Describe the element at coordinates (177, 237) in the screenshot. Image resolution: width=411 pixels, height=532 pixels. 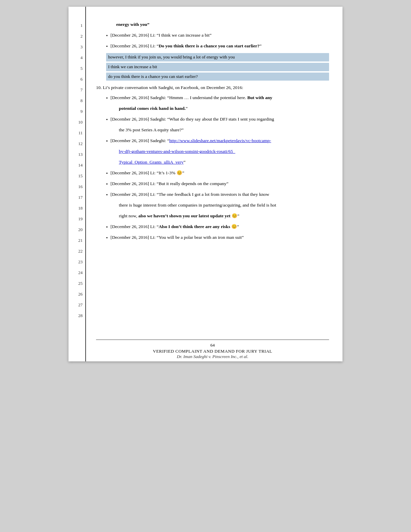
I see `line-21-text: [December 26, 2016] Li: “You will be a p…` at that location.